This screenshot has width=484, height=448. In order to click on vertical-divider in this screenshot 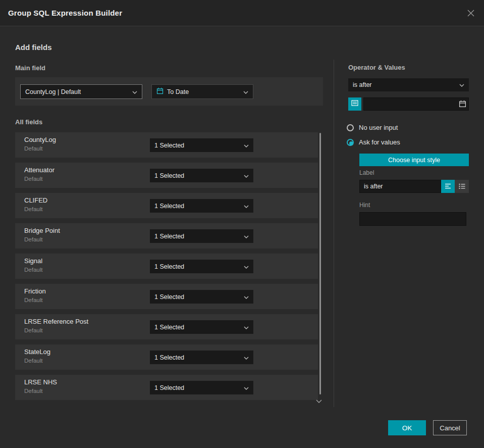, I will do `click(334, 233)`.